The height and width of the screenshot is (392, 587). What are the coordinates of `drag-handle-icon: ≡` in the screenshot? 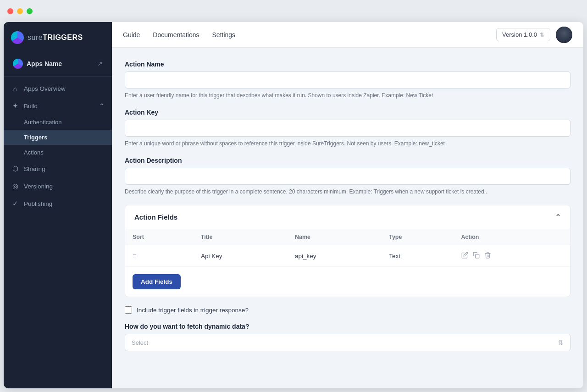 It's located at (134, 256).